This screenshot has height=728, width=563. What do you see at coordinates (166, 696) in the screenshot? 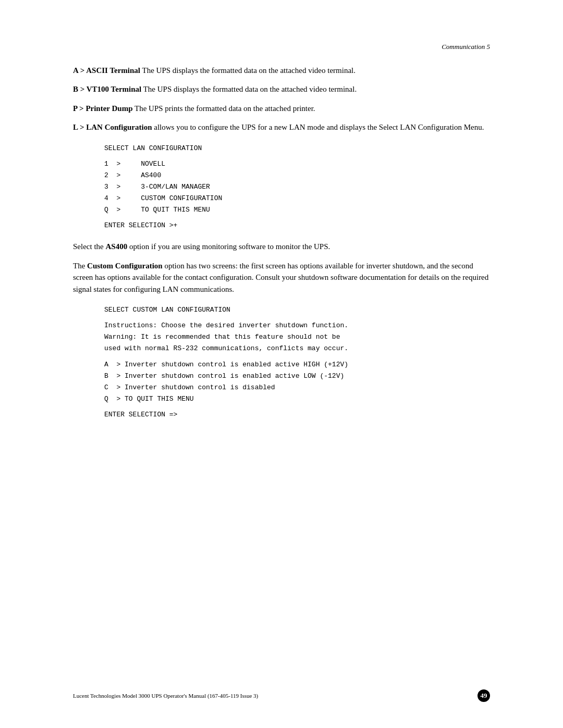
I see `footer-left: Lucent Technologies Model 3000 UPS Opera…` at bounding box center [166, 696].